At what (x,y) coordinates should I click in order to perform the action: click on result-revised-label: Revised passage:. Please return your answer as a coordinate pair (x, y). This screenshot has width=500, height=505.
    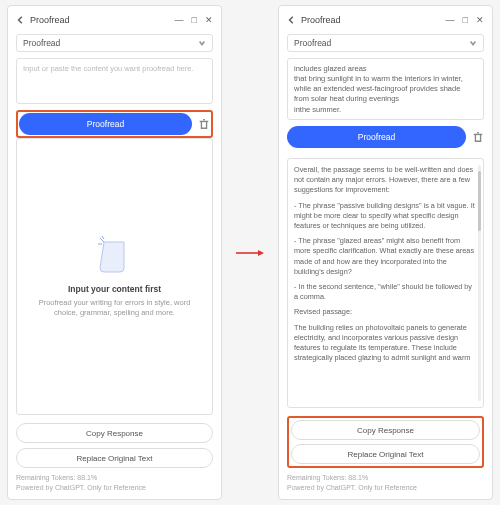
    Looking at the image, I should click on (323, 312).